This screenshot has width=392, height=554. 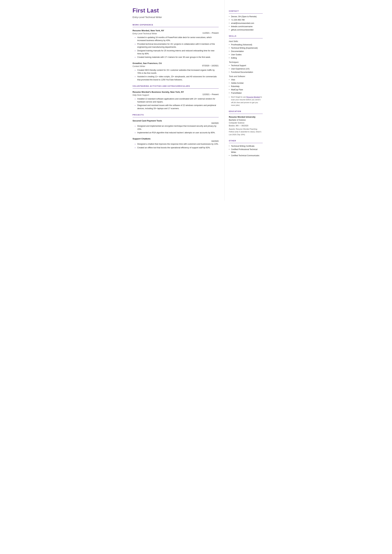 I want to click on vbullet-1-1: Installed 13 standard software applicati…, so click(x=177, y=100).